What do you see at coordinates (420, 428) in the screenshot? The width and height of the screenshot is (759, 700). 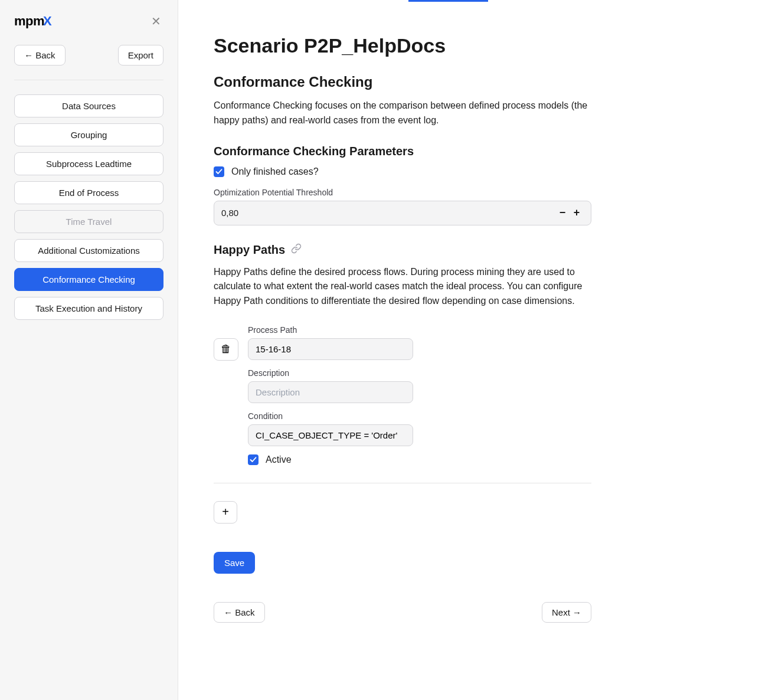 I see `condition-field: Condition` at bounding box center [420, 428].